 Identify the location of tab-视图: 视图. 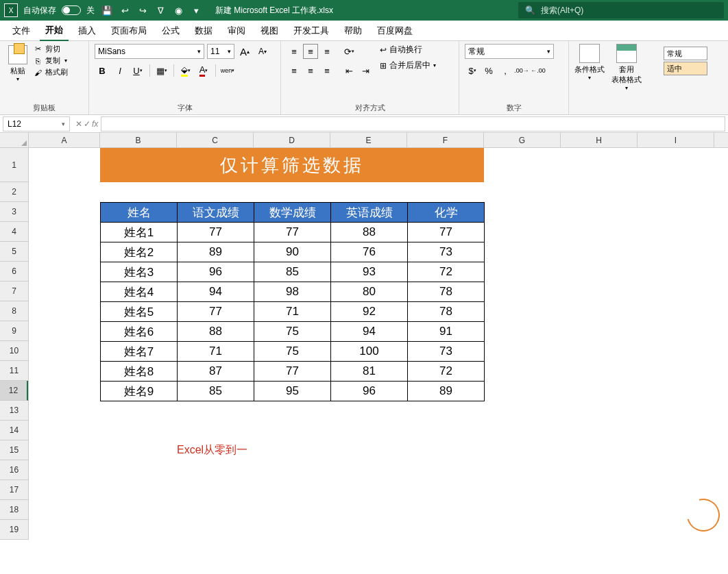
(269, 31).